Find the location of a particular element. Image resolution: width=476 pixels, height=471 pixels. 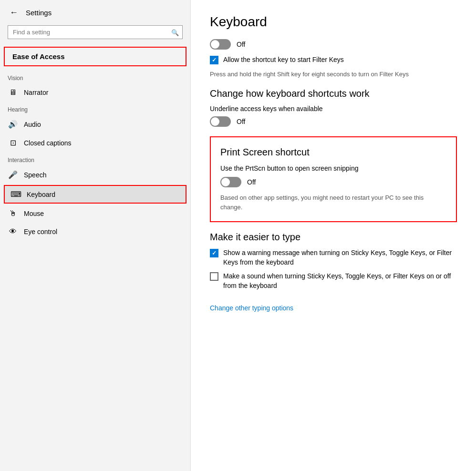

print-screen-description: Use the PrtScn button to open screen sni… is located at coordinates (333, 168).